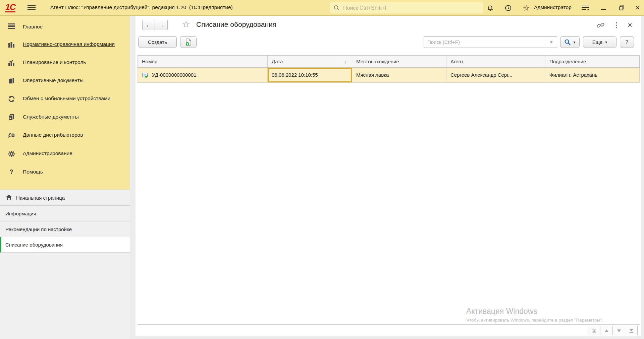  What do you see at coordinates (161, 25) in the screenshot?
I see `forward-icon: →` at bounding box center [161, 25].